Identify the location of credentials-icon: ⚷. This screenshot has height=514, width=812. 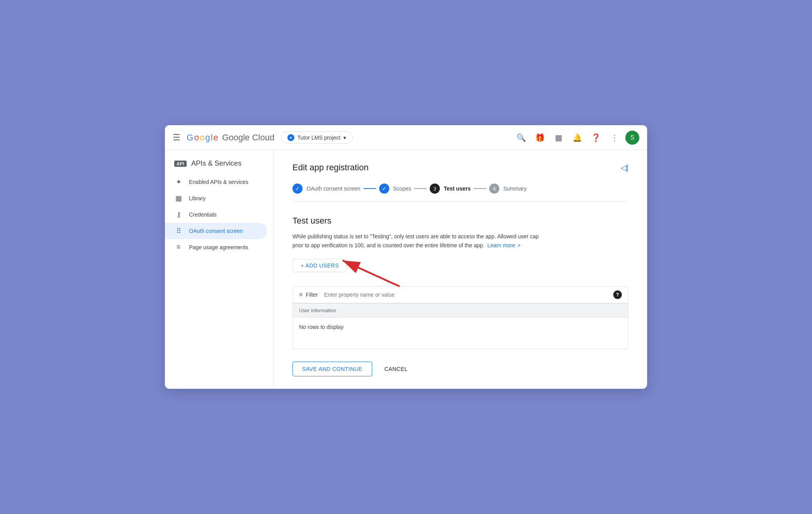
(178, 215).